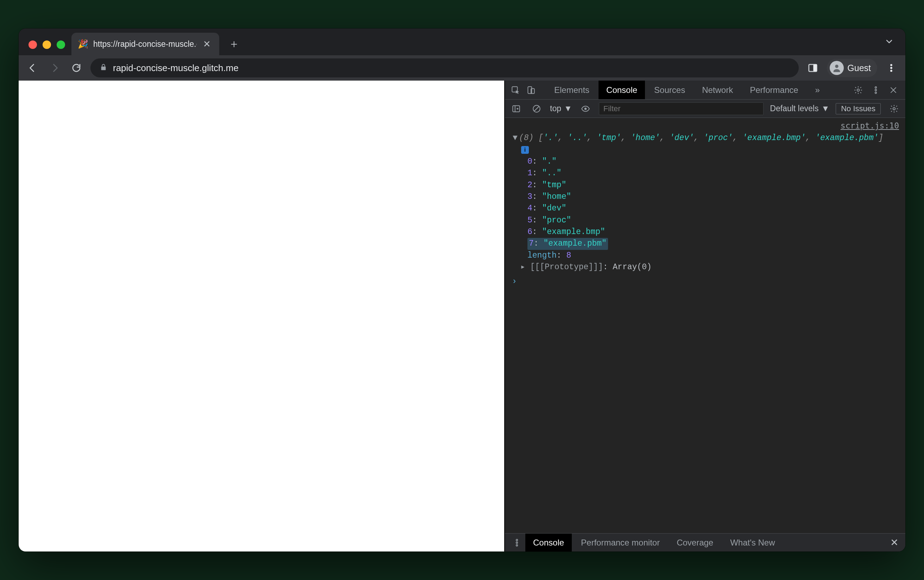  I want to click on close-window-button, so click(33, 45).